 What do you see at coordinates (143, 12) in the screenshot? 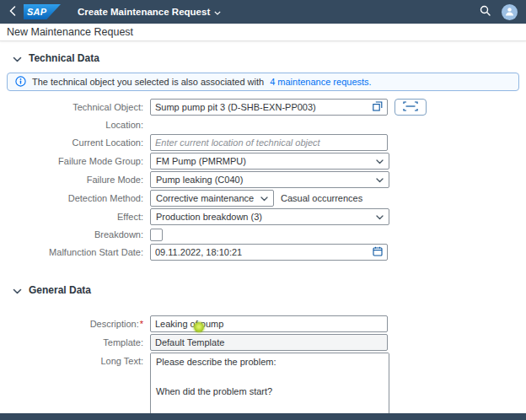
I see `app-title-text: Create Maintenance Request` at bounding box center [143, 12].